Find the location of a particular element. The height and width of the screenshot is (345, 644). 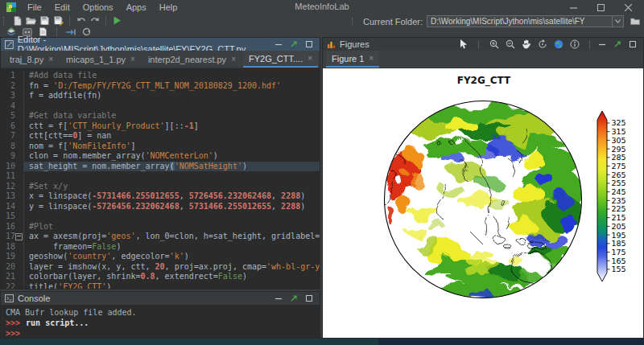

editor-tab: interp2d_nearest.py× is located at coordinates (192, 60).